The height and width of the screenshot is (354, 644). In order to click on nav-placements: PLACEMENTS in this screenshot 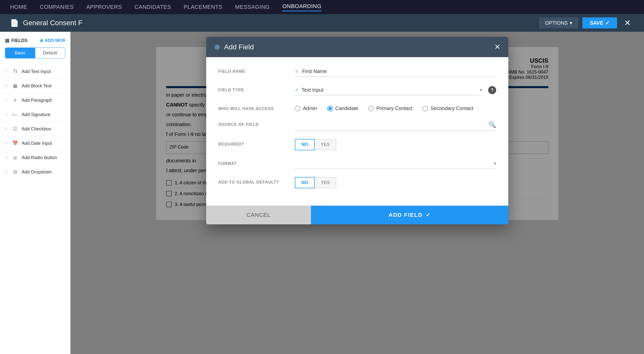, I will do `click(203, 7)`.